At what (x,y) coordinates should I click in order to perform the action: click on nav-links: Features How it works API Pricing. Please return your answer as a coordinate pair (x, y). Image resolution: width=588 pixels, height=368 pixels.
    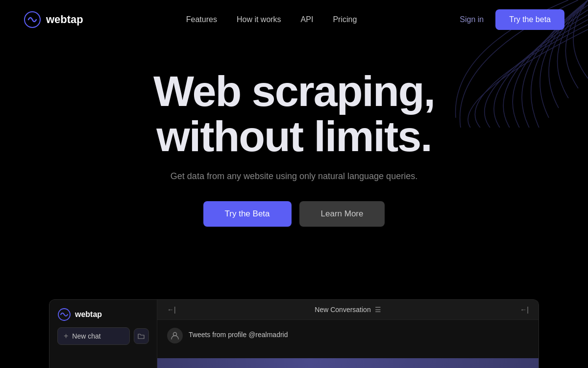
    Looking at the image, I should click on (271, 20).